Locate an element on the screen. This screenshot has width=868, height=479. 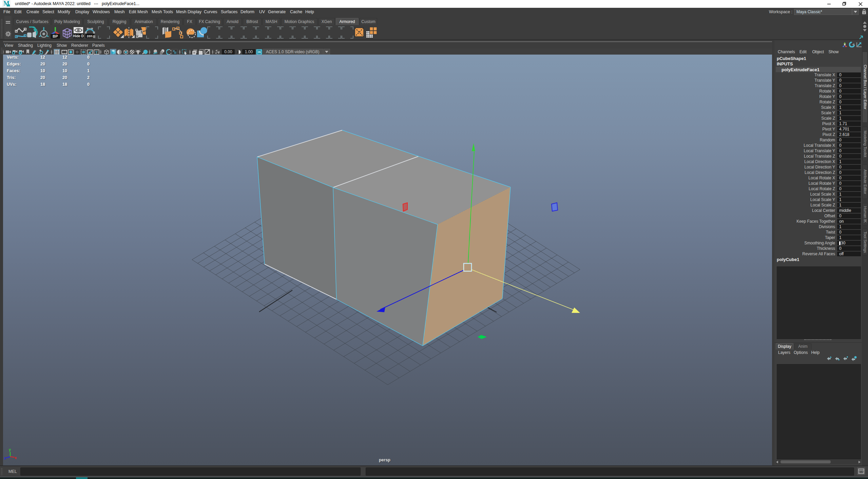
svg-text: Hide D is located at coordinates (78, 36).